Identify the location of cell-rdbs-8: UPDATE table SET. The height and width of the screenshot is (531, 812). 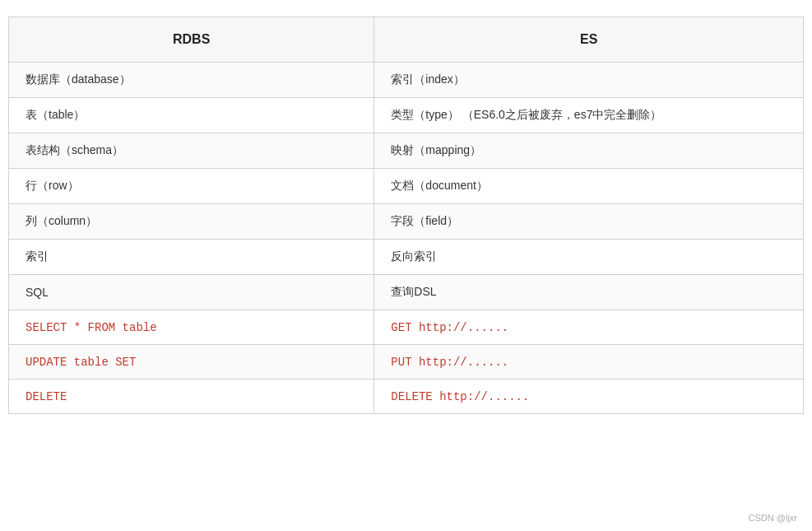
(192, 362).